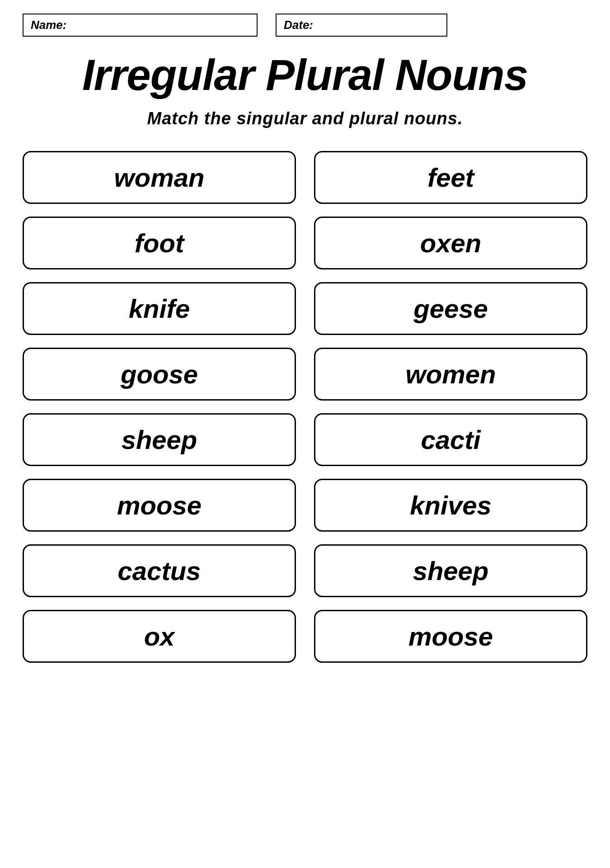 The image size is (610, 868). Describe the element at coordinates (451, 505) in the screenshot. I see `plural-word-box: knives` at that location.